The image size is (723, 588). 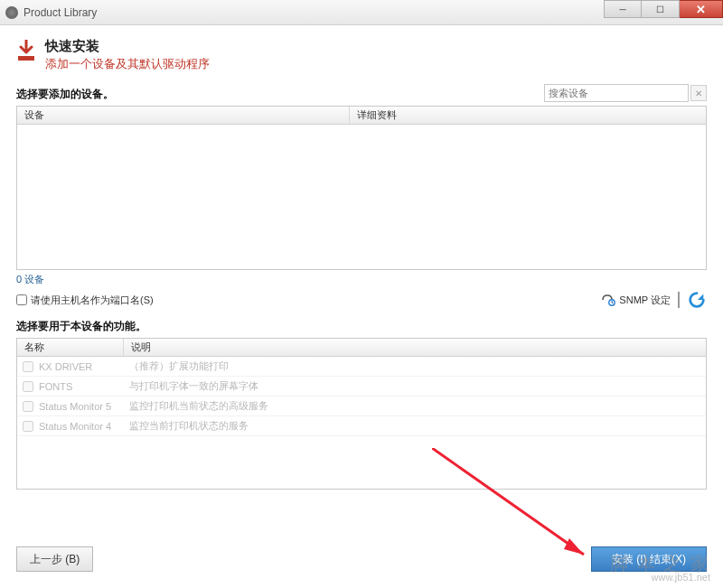 What do you see at coordinates (415, 347) in the screenshot?
I see `col-desc: 说明` at bounding box center [415, 347].